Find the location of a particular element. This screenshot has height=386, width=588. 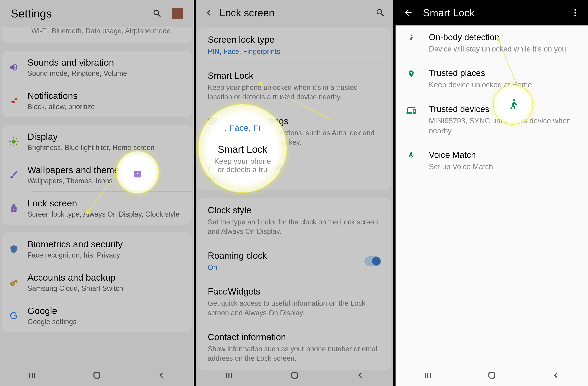

notifications-item: NotificationsBlock, allow, prioritize is located at coordinates (97, 101).